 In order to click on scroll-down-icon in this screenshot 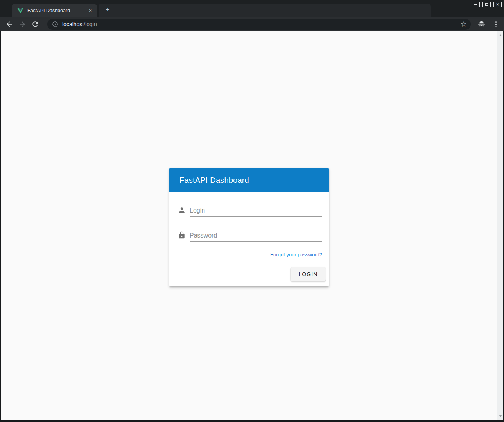, I will do `click(500, 416)`.